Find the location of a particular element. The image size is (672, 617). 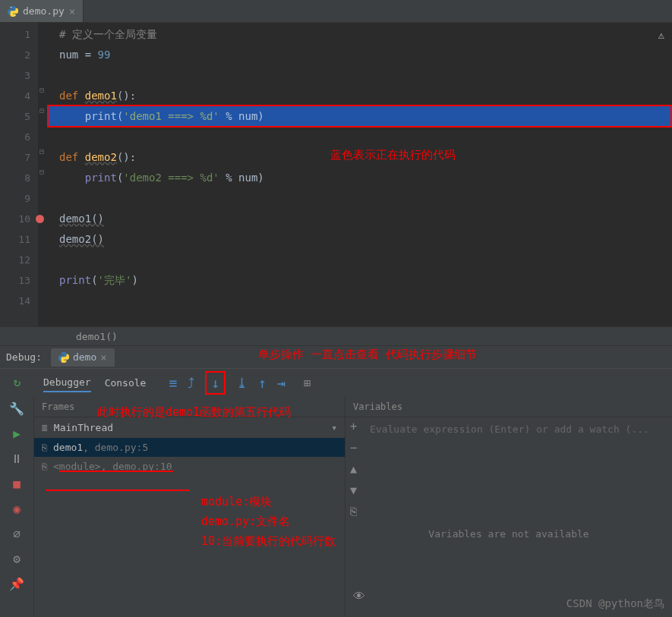

line-number: 12 is located at coordinates (15, 260).